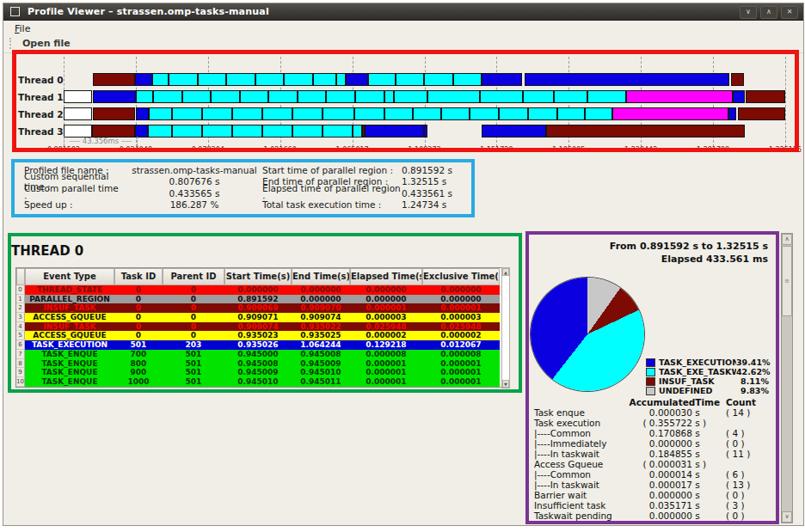 The height and width of the screenshot is (532, 805). Describe the element at coordinates (436, 170) in the screenshot. I see `summary-value: 0.891592 s` at that location.